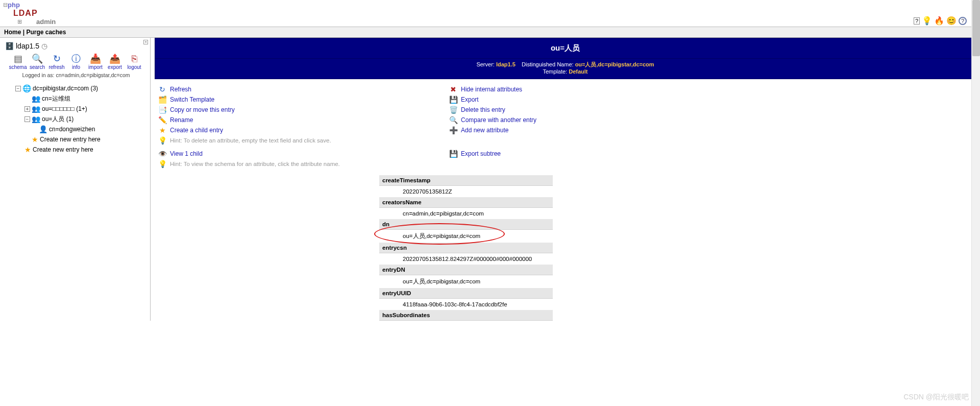 The height and width of the screenshot is (406, 980). Describe the element at coordinates (591, 100) in the screenshot. I see `action-export: 💾Export` at that location.